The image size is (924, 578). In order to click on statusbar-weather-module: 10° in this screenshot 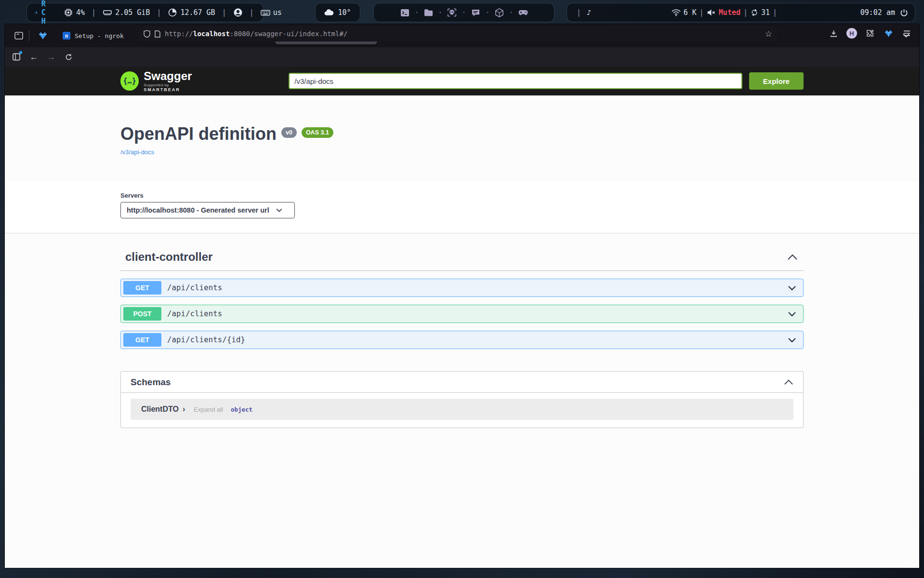, I will do `click(338, 13)`.